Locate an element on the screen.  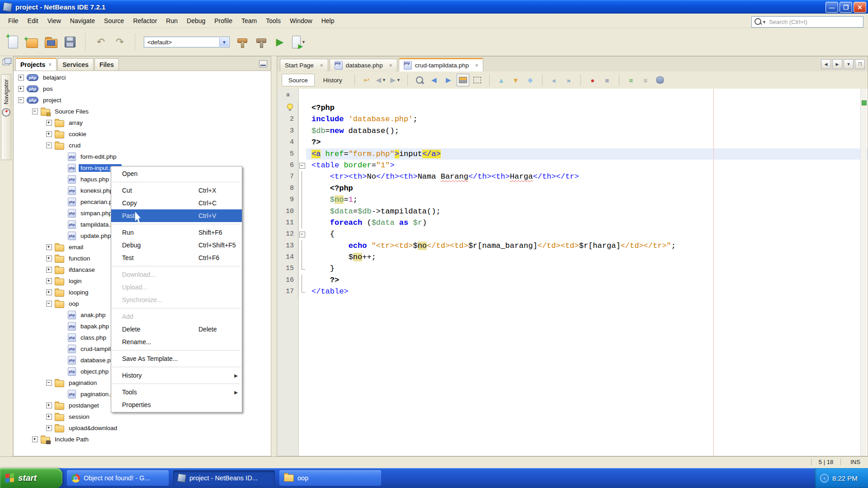
tree-row: phpbelajarci is located at coordinates (142, 78).